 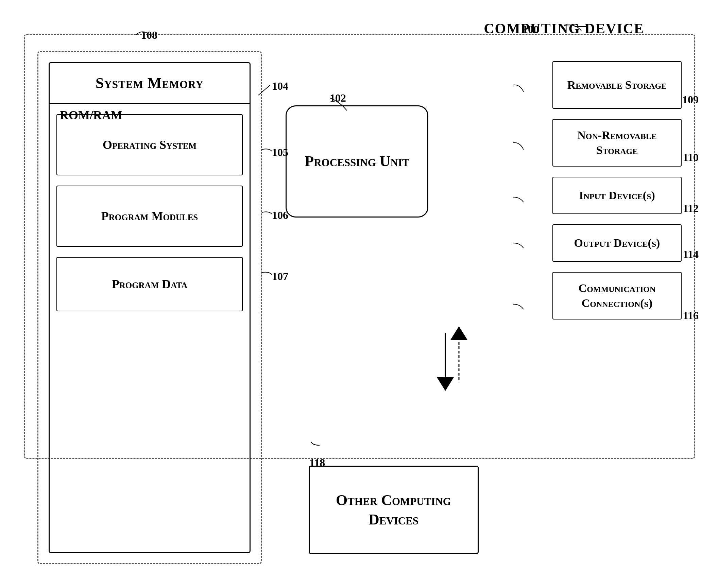 I want to click on ref-108: 108, so click(x=149, y=35).